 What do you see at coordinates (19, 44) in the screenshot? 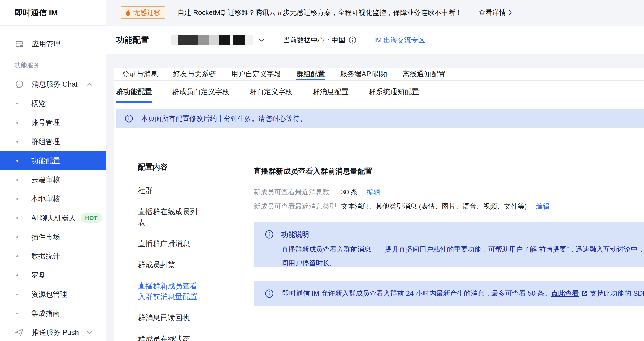
I see `app-management-icon` at bounding box center [19, 44].